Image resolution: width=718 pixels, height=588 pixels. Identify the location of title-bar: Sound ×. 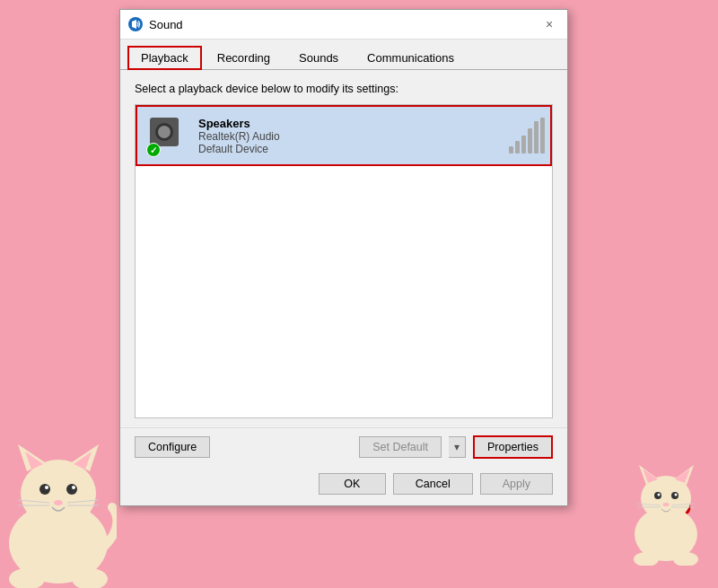
(344, 25).